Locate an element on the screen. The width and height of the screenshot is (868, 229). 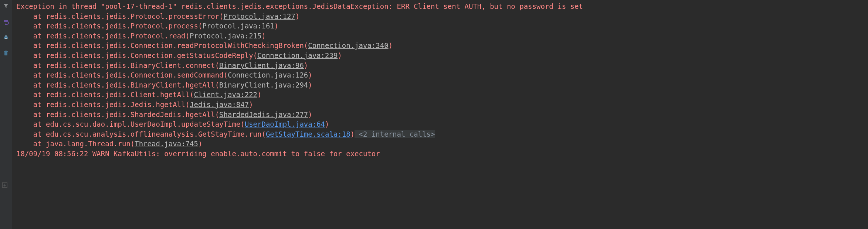
source-link: Thread.java:745 is located at coordinates (166, 144).